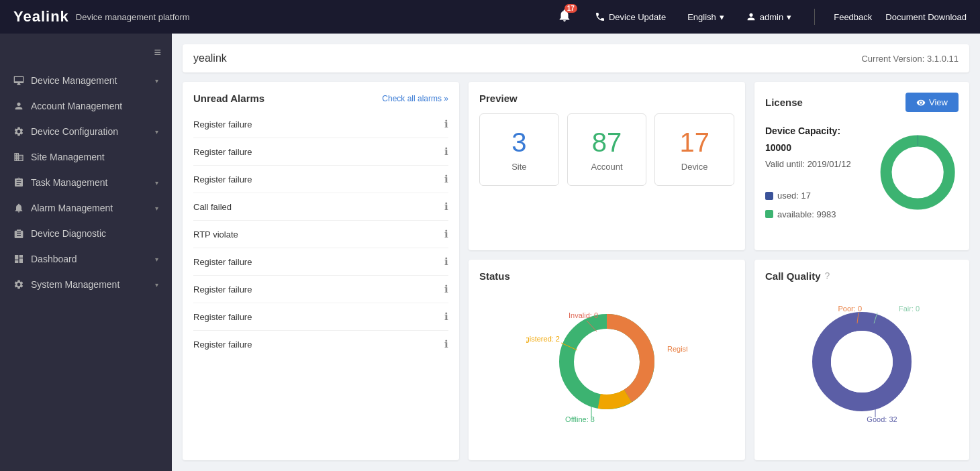 This screenshot has width=980, height=471. I want to click on call-quality-title: Call Quality, so click(793, 276).